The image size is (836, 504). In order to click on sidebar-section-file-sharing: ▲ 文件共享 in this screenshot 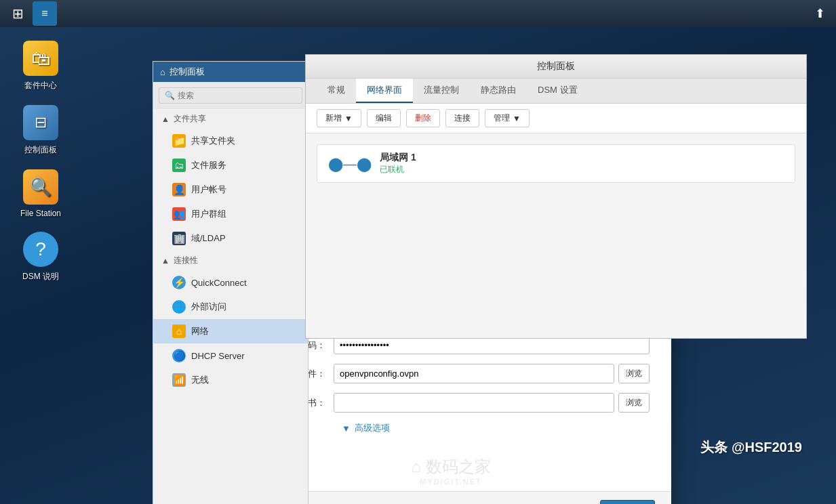, I will do `click(231, 119)`.